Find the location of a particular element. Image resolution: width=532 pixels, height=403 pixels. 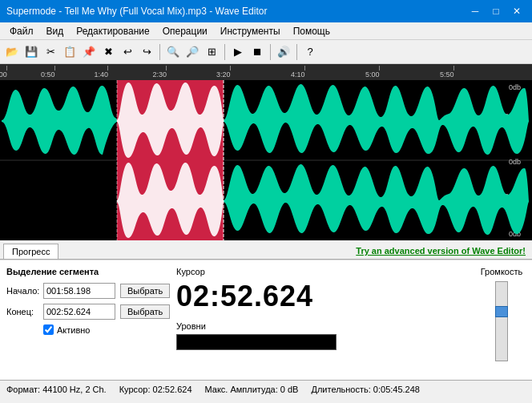

time-ruler: 0:000:501:402:303:204:105:005:50 is located at coordinates (266, 72).